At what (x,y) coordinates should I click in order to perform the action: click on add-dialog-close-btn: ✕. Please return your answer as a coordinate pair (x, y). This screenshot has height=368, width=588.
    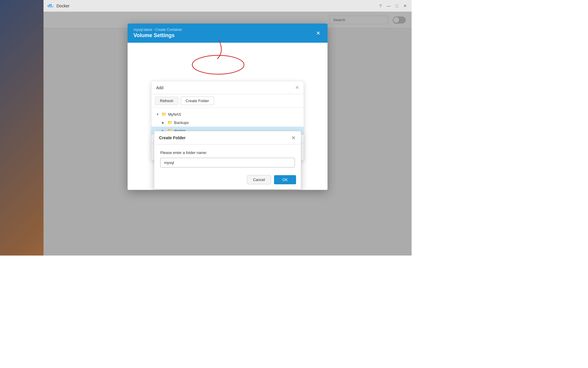
    Looking at the image, I should click on (297, 88).